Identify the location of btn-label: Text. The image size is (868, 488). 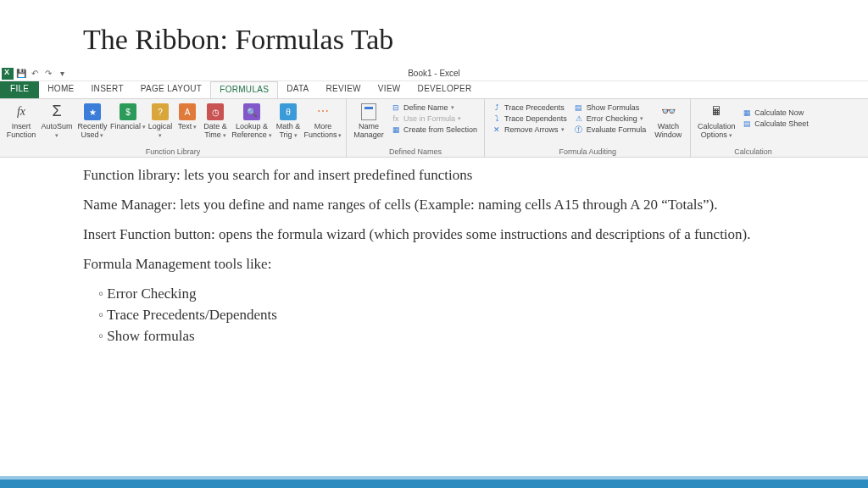
(187, 127).